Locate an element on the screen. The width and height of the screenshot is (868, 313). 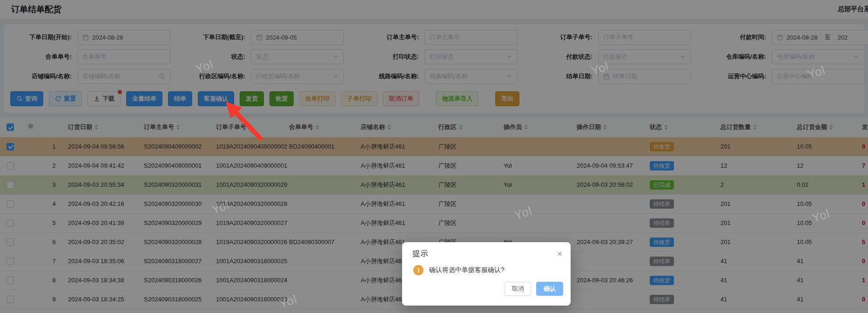
dialog-title: 提示 is located at coordinates (420, 253).